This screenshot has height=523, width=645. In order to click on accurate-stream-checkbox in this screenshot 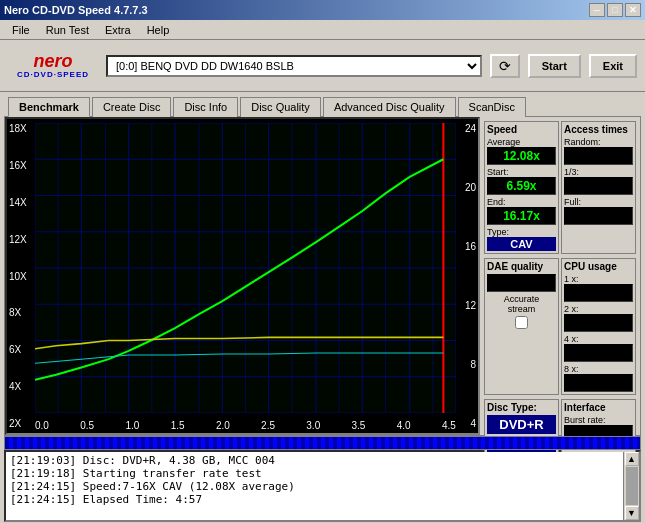, I will do `click(522, 322)`.